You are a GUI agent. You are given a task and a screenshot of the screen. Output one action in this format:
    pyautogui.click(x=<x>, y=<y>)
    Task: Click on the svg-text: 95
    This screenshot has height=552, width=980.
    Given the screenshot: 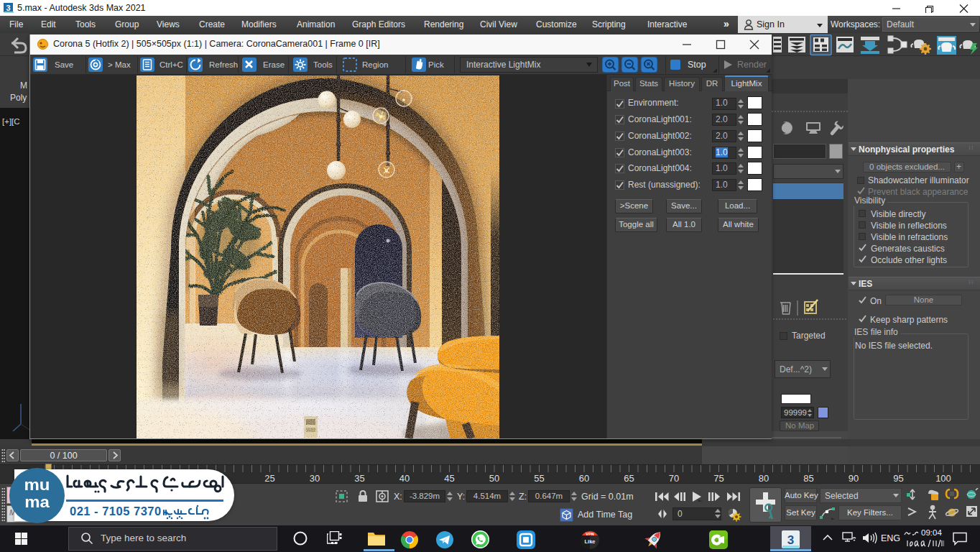 What is the action you would take?
    pyautogui.click(x=898, y=479)
    